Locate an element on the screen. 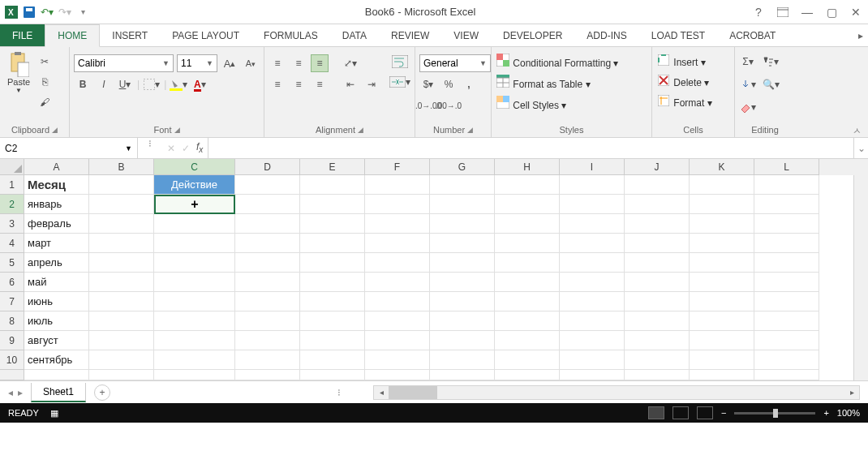 This screenshot has width=868, height=451. tab-scroll-split-icon: ⁝ is located at coordinates (339, 393).